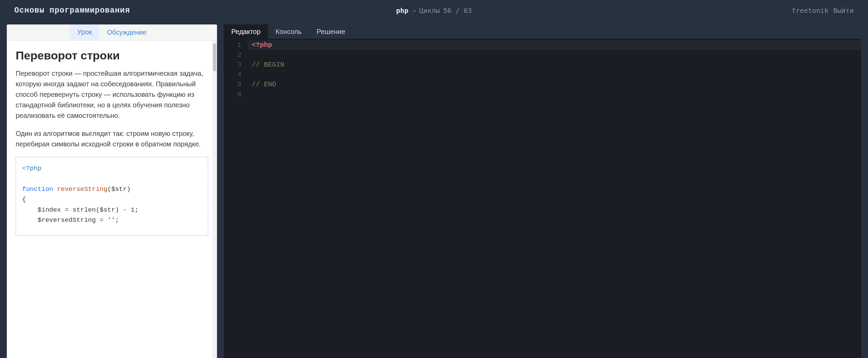 The height and width of the screenshot is (358, 868). What do you see at coordinates (233, 75) in the screenshot?
I see `line-number: 4` at bounding box center [233, 75].